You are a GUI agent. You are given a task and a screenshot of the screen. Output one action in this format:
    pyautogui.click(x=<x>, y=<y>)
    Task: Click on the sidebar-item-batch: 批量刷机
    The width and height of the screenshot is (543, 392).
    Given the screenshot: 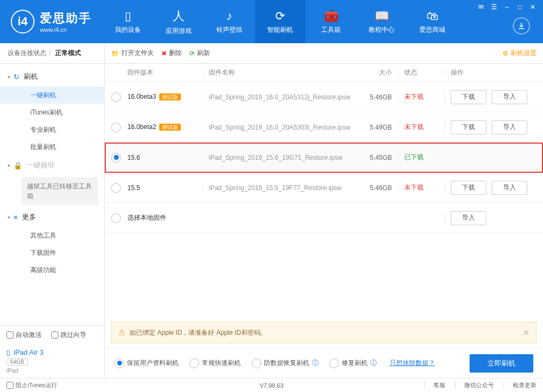 What is the action you would take?
    pyautogui.click(x=52, y=147)
    